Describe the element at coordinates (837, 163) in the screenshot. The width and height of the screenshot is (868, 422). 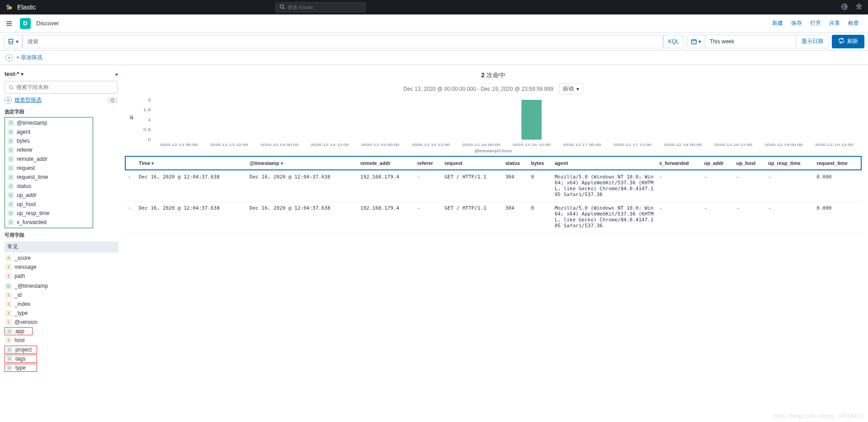
I see `column-header-request_time: request_time` at that location.